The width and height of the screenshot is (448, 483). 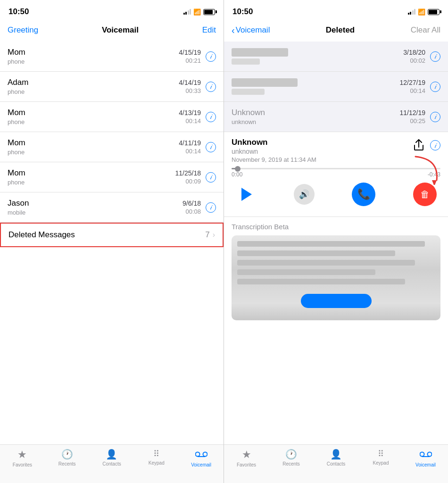 I want to click on deleted-list: 3/18/20 00:02 𝑖 12/27/19 00:14 𝑖, so click(x=336, y=87).